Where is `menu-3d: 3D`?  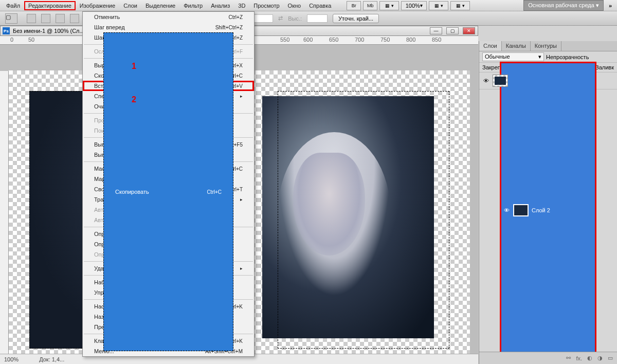 menu-3d: 3D is located at coordinates (242, 6).